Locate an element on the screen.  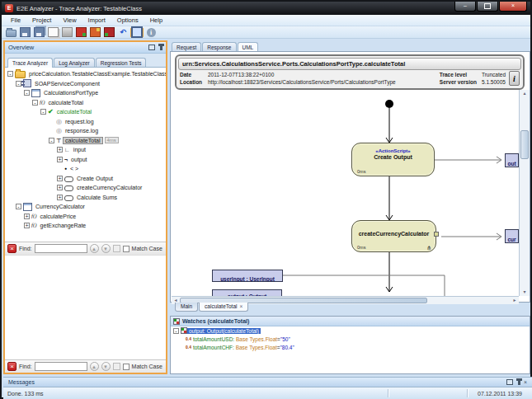
close-tab-icon: × is located at coordinates (241, 307).